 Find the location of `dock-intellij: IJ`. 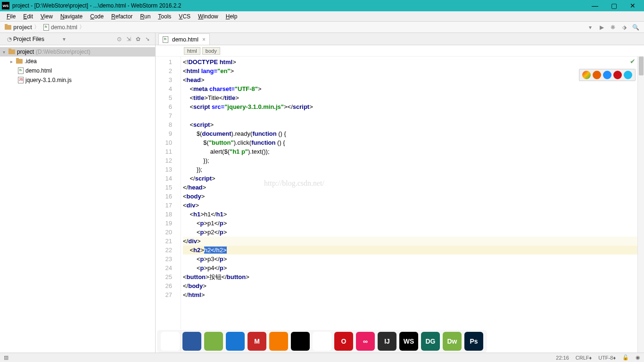

dock-intellij: IJ is located at coordinates (387, 341).